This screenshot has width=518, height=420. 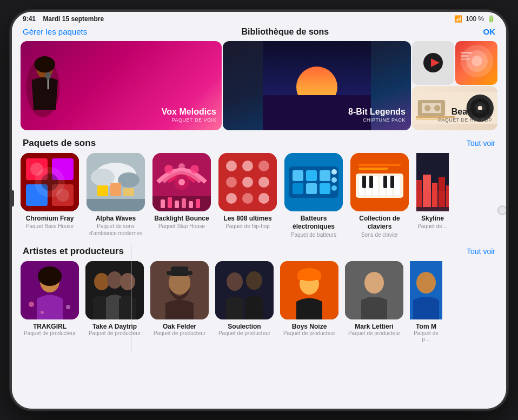 What do you see at coordinates (50, 196) in the screenshot?
I see `pack-item-chromium: Chromium Fray Paquet Bass House` at bounding box center [50, 196].